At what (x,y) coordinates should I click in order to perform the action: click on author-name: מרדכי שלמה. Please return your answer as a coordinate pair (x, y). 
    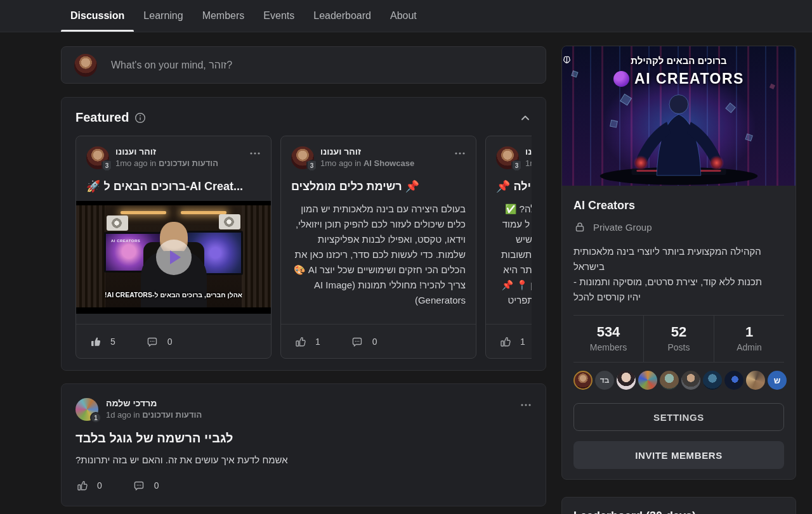
    Looking at the image, I should click on (154, 403).